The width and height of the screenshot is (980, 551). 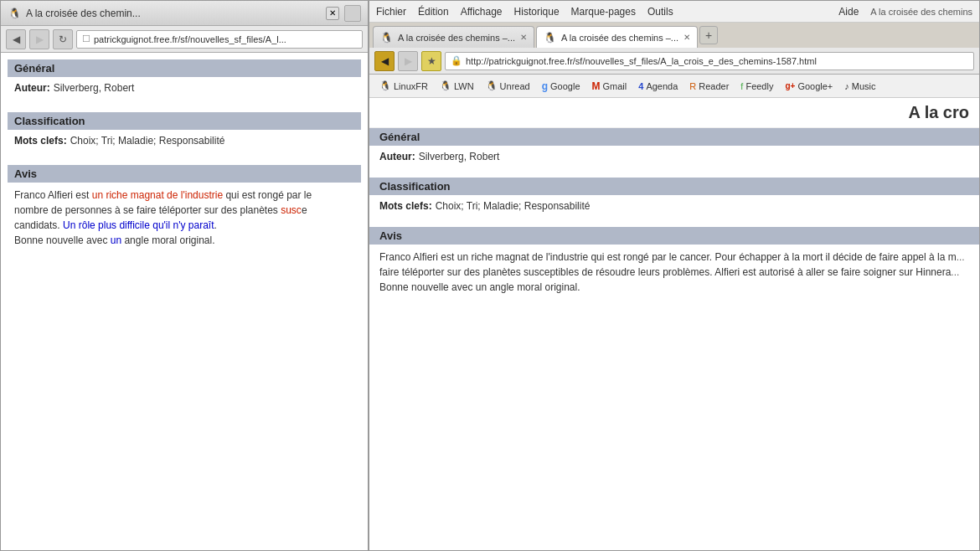 What do you see at coordinates (457, 85) in the screenshot?
I see `bookmark-lwn: 🐧 LWN` at bounding box center [457, 85].